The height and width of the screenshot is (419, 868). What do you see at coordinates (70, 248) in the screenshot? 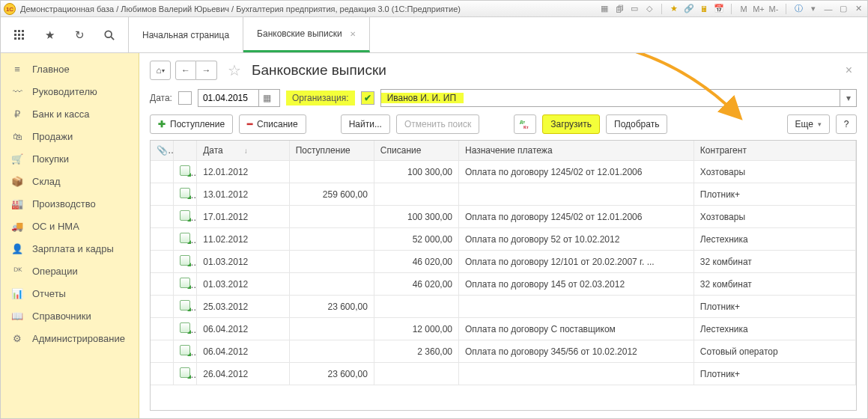
I see `sidebar-item-hr: 👤Зарплата и кадры` at bounding box center [70, 248].